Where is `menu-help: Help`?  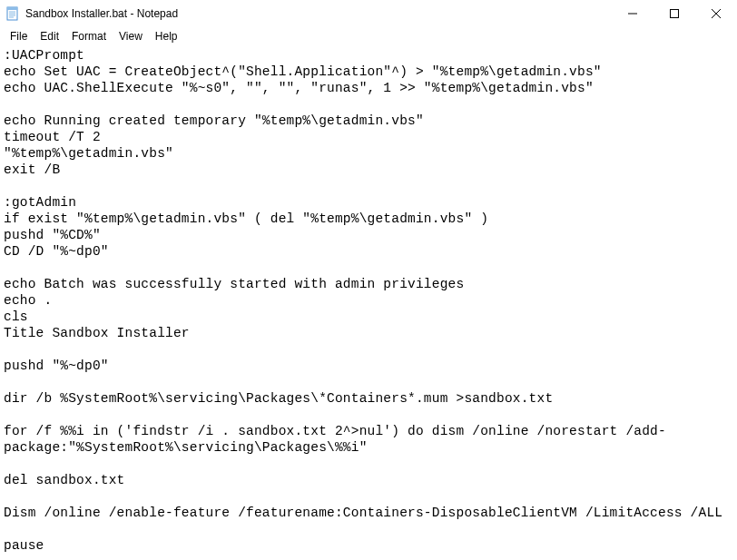 menu-help: Help is located at coordinates (167, 36).